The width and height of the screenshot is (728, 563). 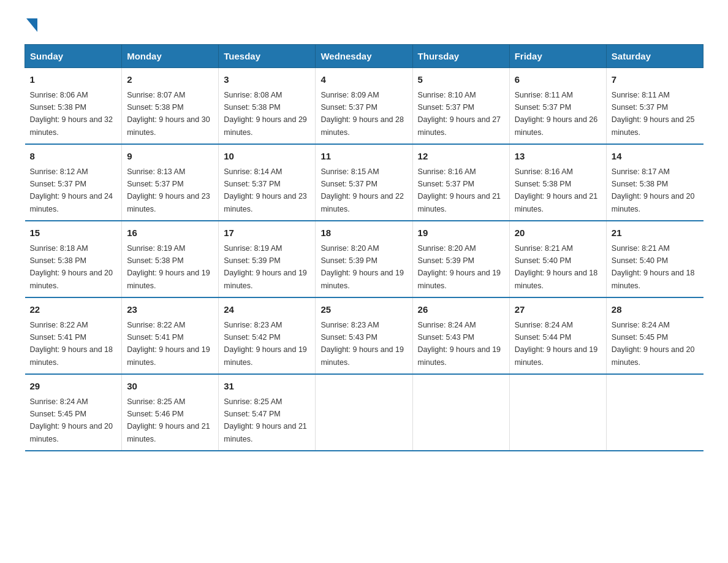 I want to click on table-row: 24Sunrise: 8:23 AMSunset: 5:42 PMDayligh…, so click(x=267, y=336).